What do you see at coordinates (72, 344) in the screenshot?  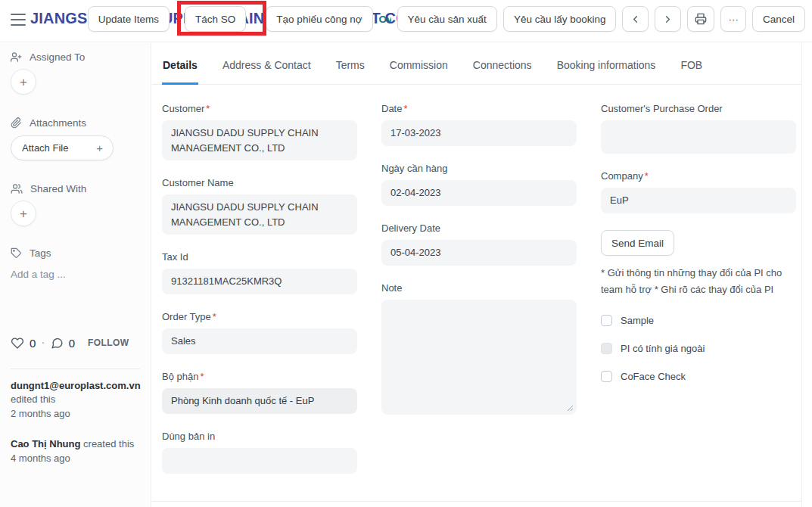 I see `comments-count: 0` at bounding box center [72, 344].